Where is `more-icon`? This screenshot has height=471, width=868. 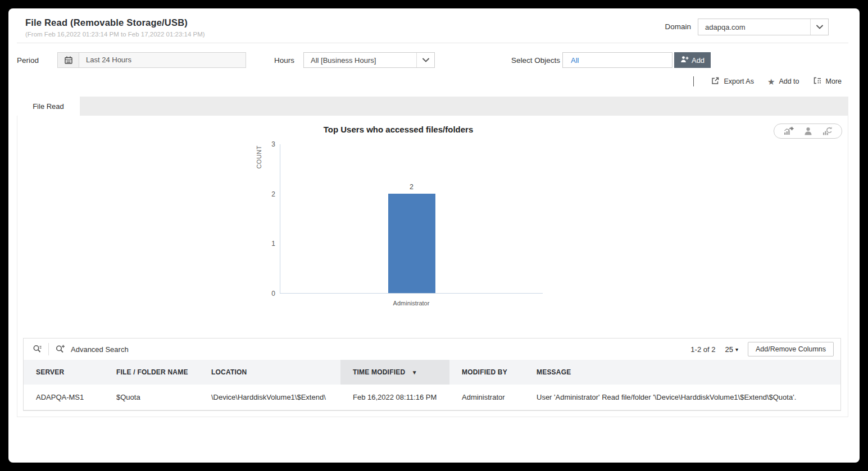
more-icon is located at coordinates (817, 81).